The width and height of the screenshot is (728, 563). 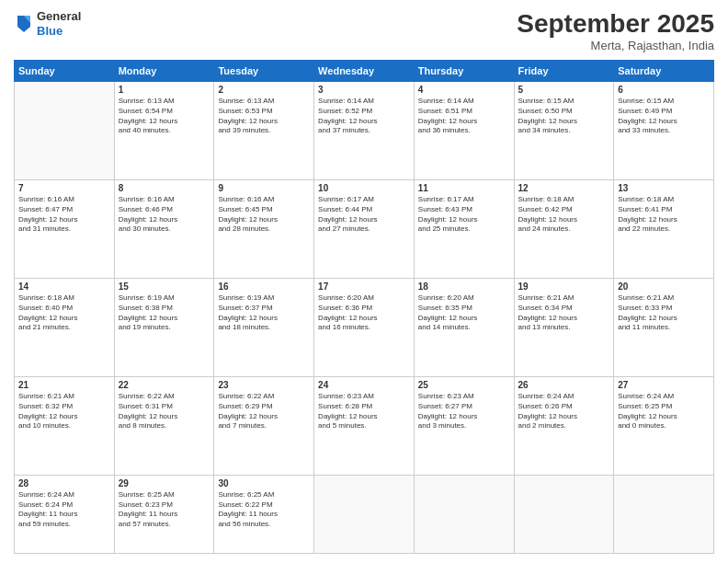 What do you see at coordinates (264, 287) in the screenshot?
I see `day-number: 16` at bounding box center [264, 287].